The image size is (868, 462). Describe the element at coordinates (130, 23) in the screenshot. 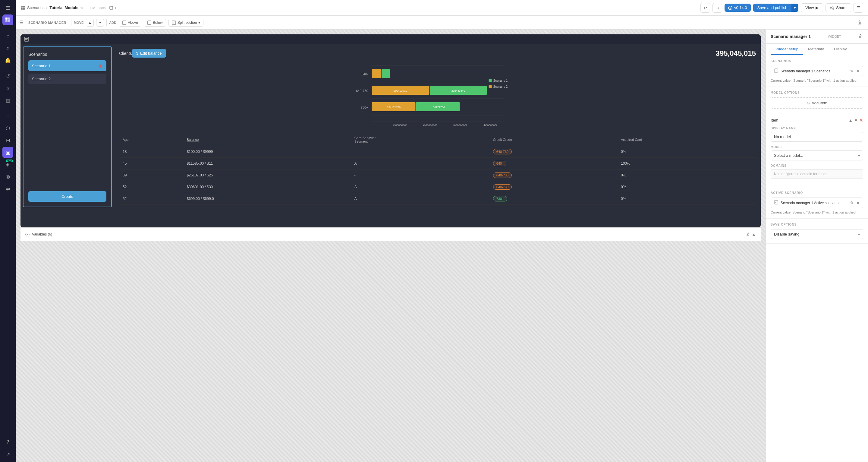

I see `add-above-button: Above` at that location.